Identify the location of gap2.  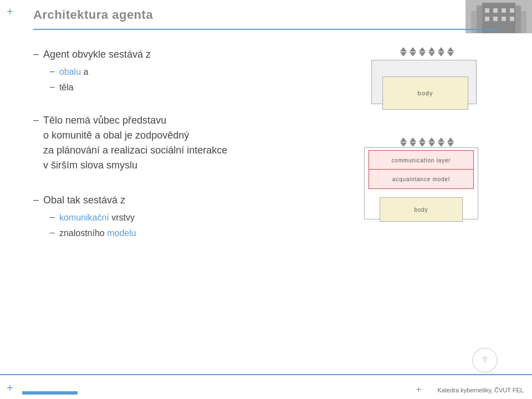
(188, 185).